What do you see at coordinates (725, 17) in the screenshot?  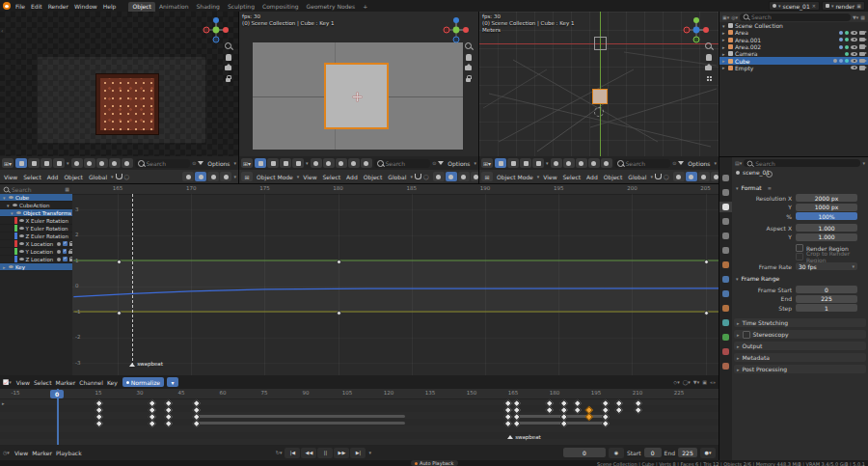 I see `display-mode-icon: ▣▾` at bounding box center [725, 17].